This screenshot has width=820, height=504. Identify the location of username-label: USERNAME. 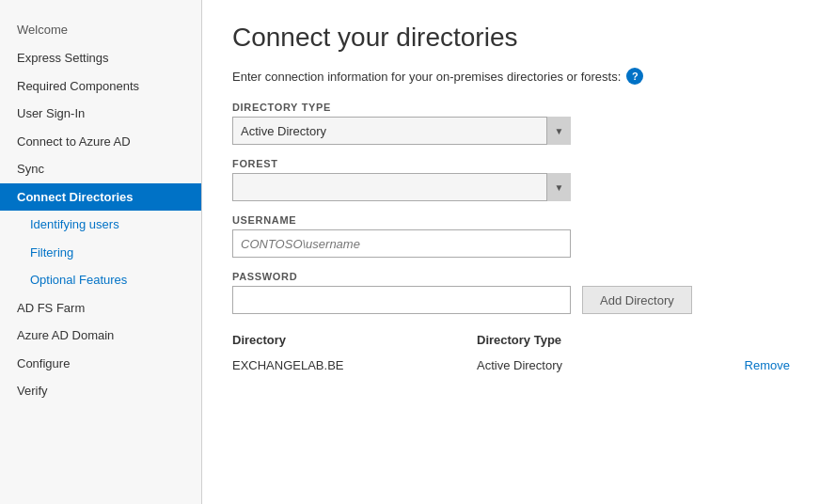
(512, 220).